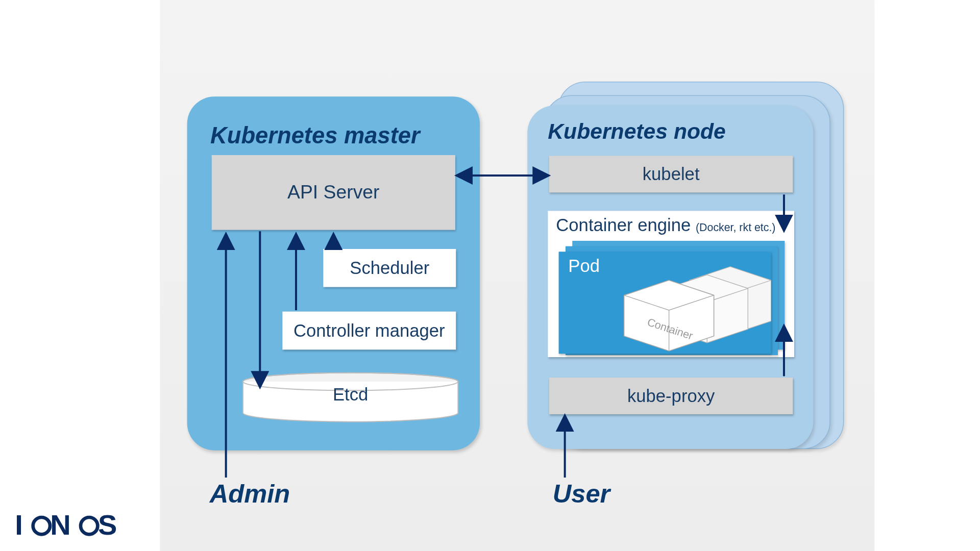 The width and height of the screenshot is (980, 551). What do you see at coordinates (369, 331) in the screenshot?
I see `controller-manager-box: Controller manager` at bounding box center [369, 331].